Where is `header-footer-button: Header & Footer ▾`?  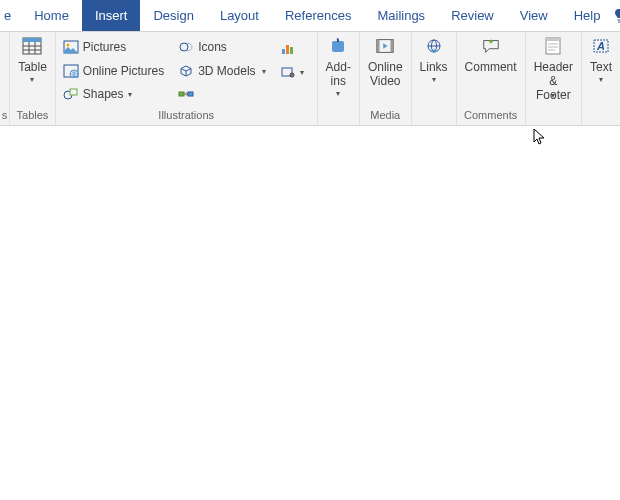
header-footer-button: Header & Footer ▾ is located at coordinates (554, 70).